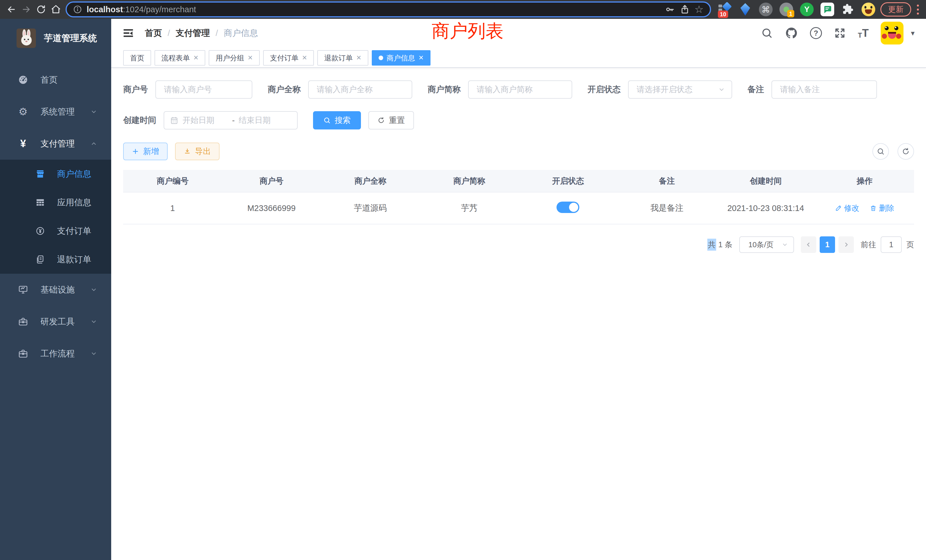 This screenshot has width=926, height=560. What do you see at coordinates (105, 10) in the screenshot?
I see `url-host: localhost` at bounding box center [105, 10].